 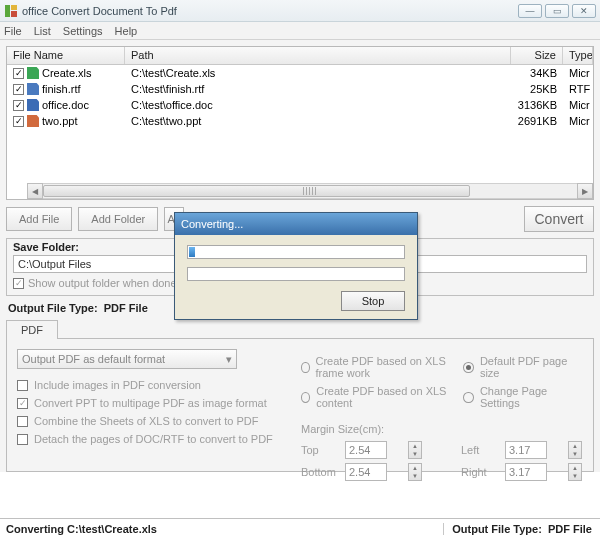 What do you see at coordinates (384, 367) in the screenshot?
I see `lbl-xls-frame: Create PDF based on XLS frame work` at bounding box center [384, 367].